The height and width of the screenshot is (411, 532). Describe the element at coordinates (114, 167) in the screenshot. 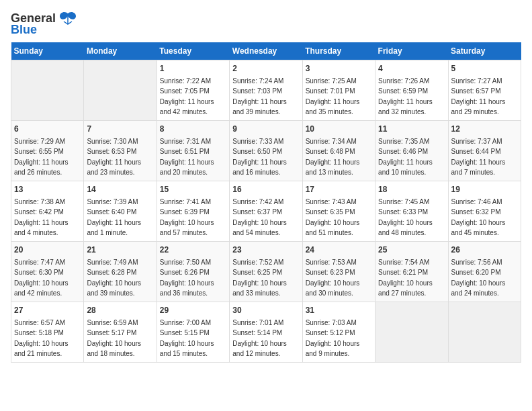

I see `day-daylight: Daylight: 11 hours and 23 minutes.` at that location.